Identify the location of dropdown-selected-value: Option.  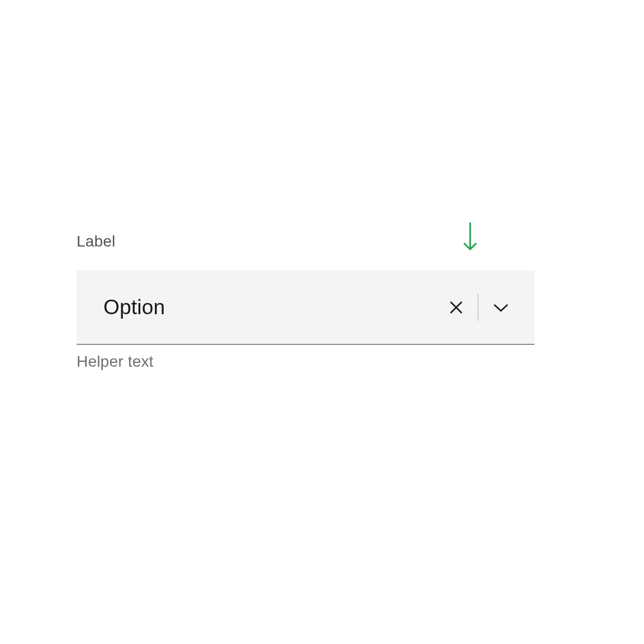
(273, 307).